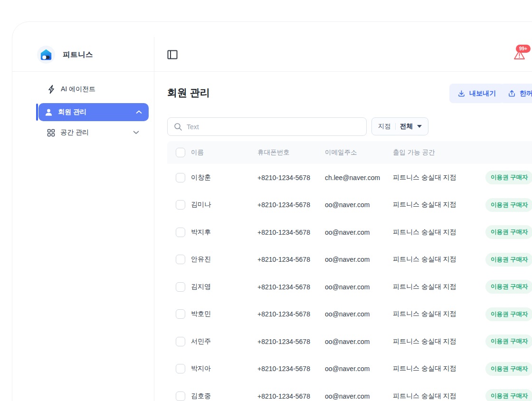 This screenshot has height=401, width=532. What do you see at coordinates (523, 48) in the screenshot?
I see `notification-count-badge: 99+` at bounding box center [523, 48].